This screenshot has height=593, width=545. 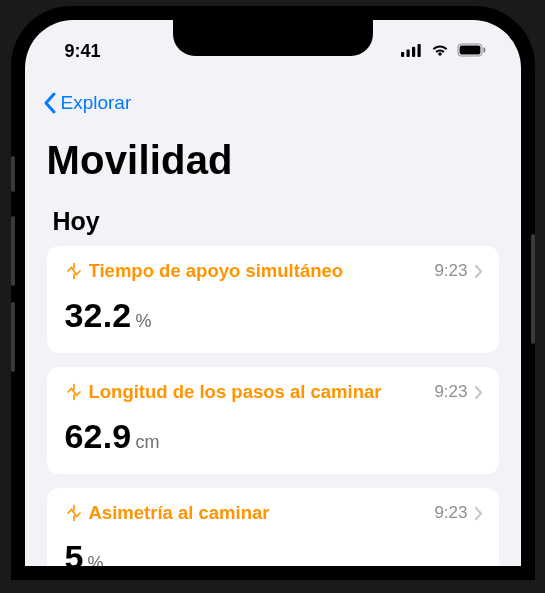 What do you see at coordinates (273, 300) in the screenshot?
I see `metric-card: Tiempo de apoyo simultáneo 9:23 32.2 %` at bounding box center [273, 300].